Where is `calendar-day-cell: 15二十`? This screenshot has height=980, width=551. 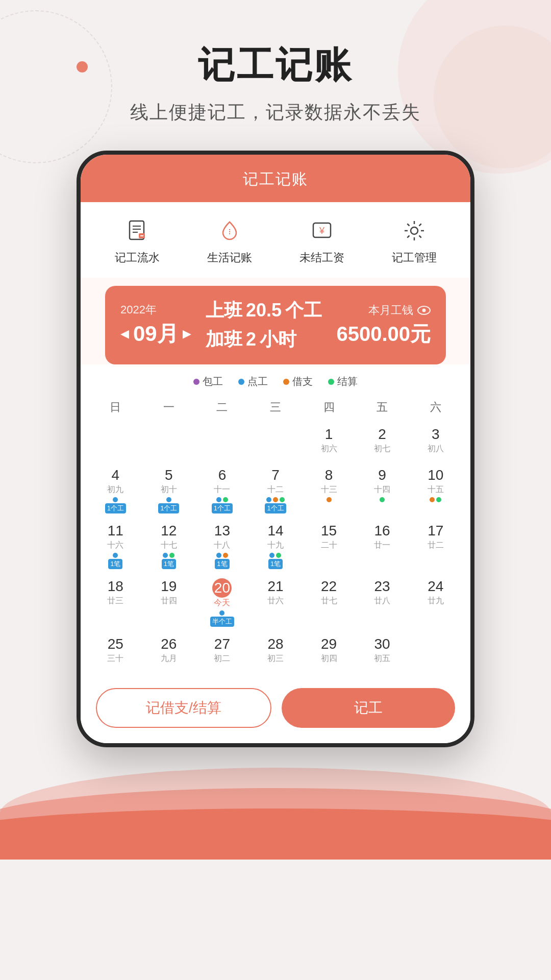 calendar-day-cell: 15二十 is located at coordinates (329, 546).